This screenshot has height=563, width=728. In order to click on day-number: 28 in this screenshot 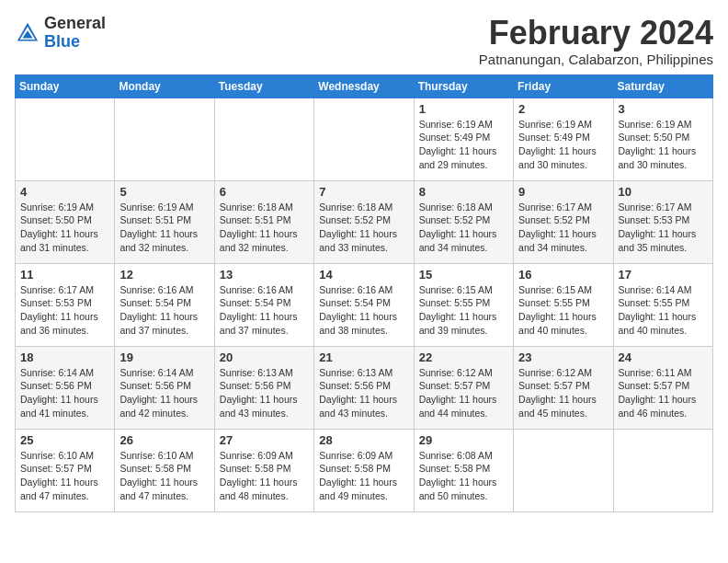, I will do `click(364, 440)`.